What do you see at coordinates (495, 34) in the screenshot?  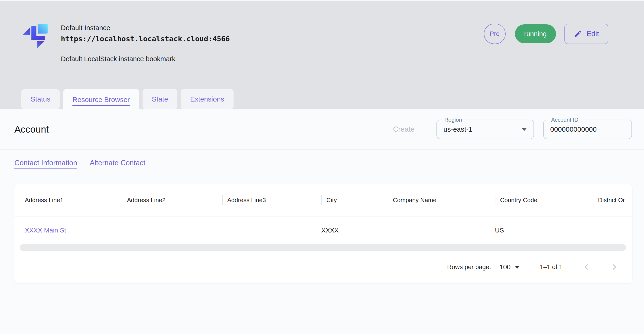 I see `pro-badge: Pro` at bounding box center [495, 34].